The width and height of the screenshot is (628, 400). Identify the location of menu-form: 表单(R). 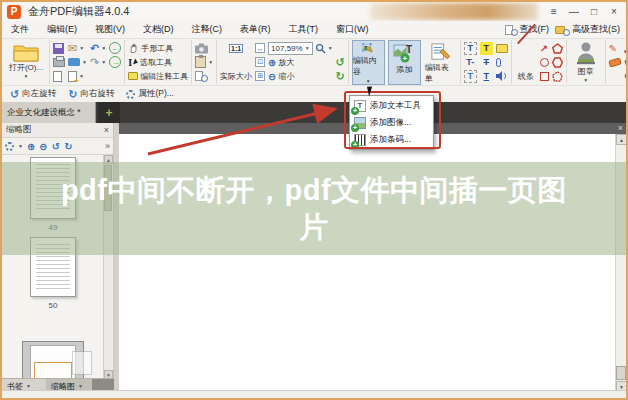
(256, 30).